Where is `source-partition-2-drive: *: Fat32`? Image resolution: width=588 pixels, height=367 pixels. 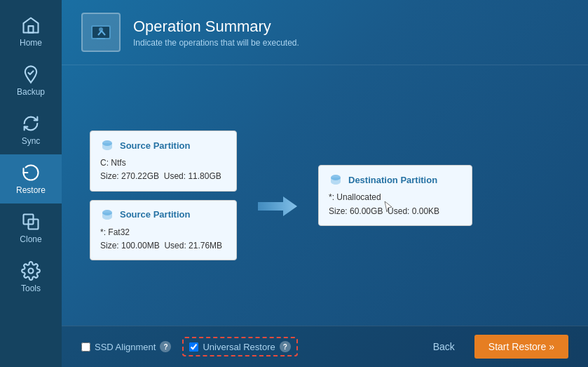
source-partition-2-drive: *: Fat32 is located at coordinates (163, 233).